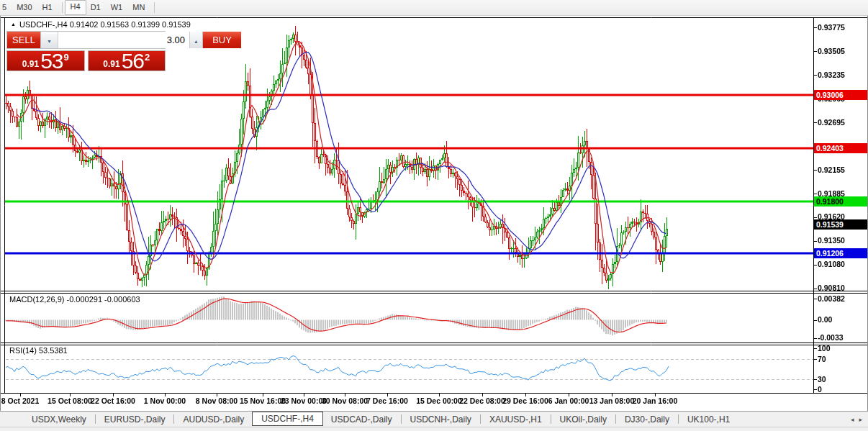  I want to click on sell-price-display: 0.91539, so click(46, 60).